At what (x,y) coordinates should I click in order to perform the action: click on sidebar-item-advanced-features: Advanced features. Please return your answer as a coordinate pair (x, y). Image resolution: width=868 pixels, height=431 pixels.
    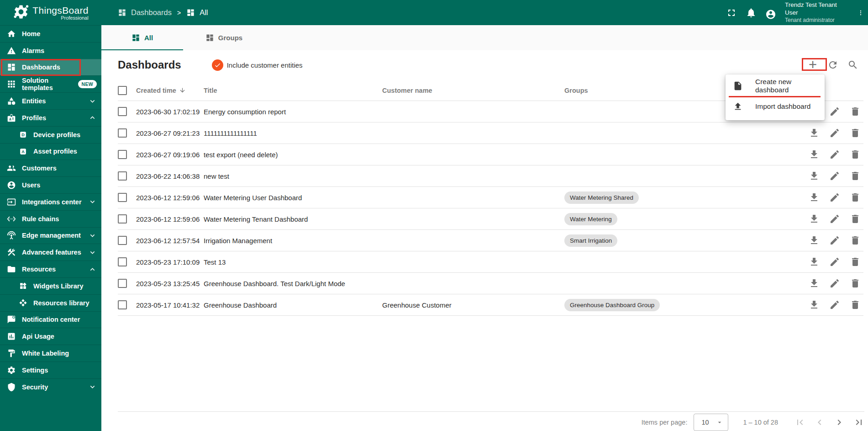
    Looking at the image, I should click on (51, 252).